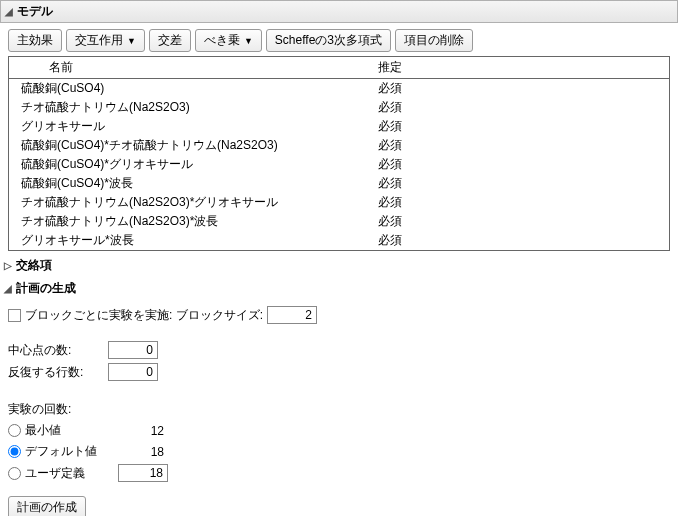 Image resolution: width=678 pixels, height=516 pixels. Describe the element at coordinates (339, 126) in the screenshot. I see `table-row: グリオキサール必須` at that location.